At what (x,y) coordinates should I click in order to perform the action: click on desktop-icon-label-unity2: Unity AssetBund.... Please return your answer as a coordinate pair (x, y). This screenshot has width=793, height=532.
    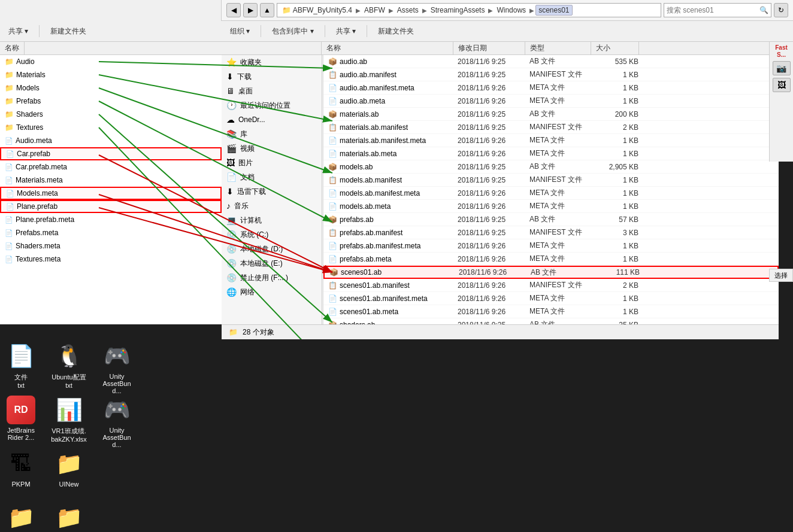
    Looking at the image, I should click on (117, 437).